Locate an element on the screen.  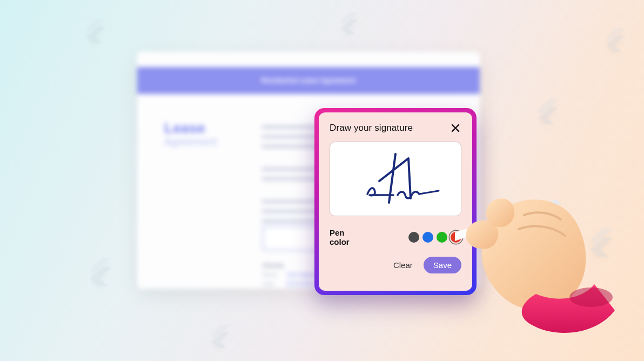
document-header-title: Residential Lease Agreement is located at coordinates (308, 81).